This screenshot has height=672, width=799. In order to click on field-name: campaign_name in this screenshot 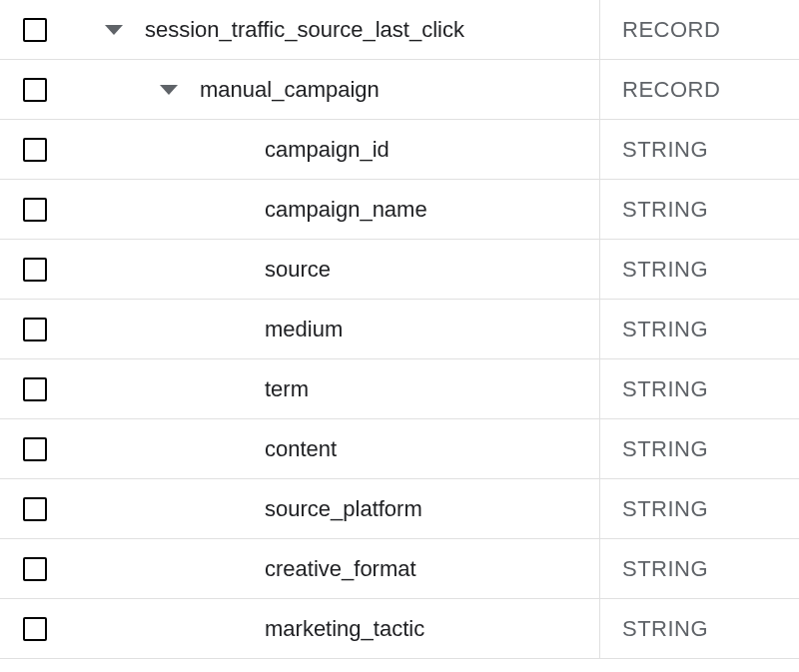, I will do `click(335, 210)`.